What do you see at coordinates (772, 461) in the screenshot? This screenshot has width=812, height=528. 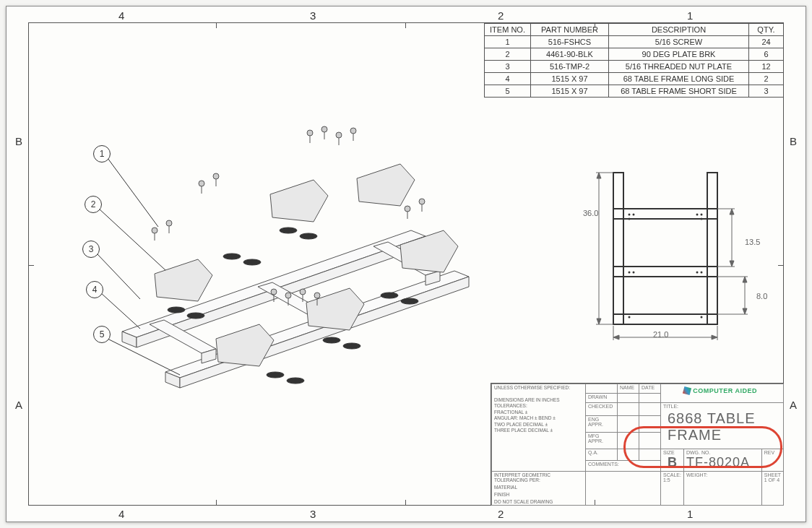 I see `tb-rev-label: REV` at bounding box center [772, 461].